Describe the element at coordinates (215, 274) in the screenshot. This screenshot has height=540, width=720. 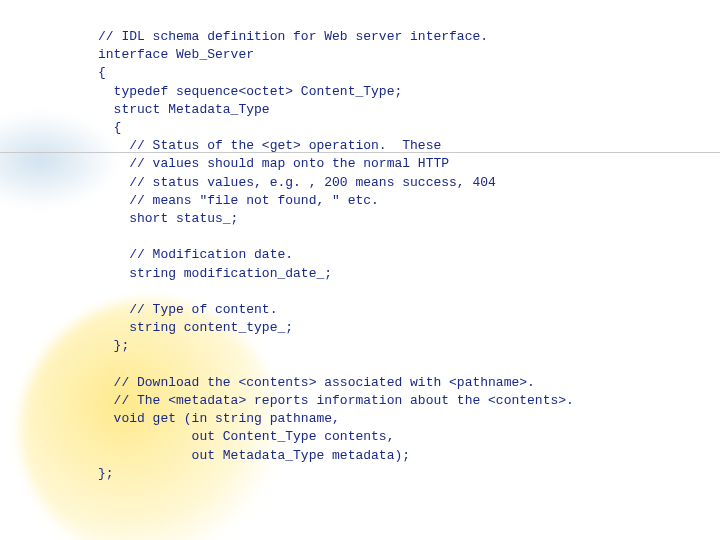
I see `code-line: string modification_date_;` at that location.